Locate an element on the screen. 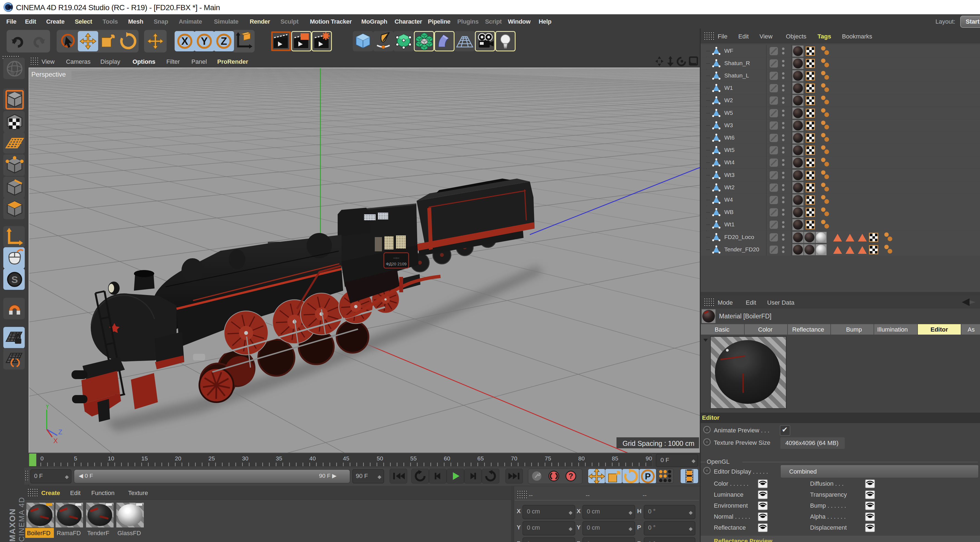 Image resolution: width=980 pixels, height=542 pixels. svg-text: 50 is located at coordinates (380, 458).